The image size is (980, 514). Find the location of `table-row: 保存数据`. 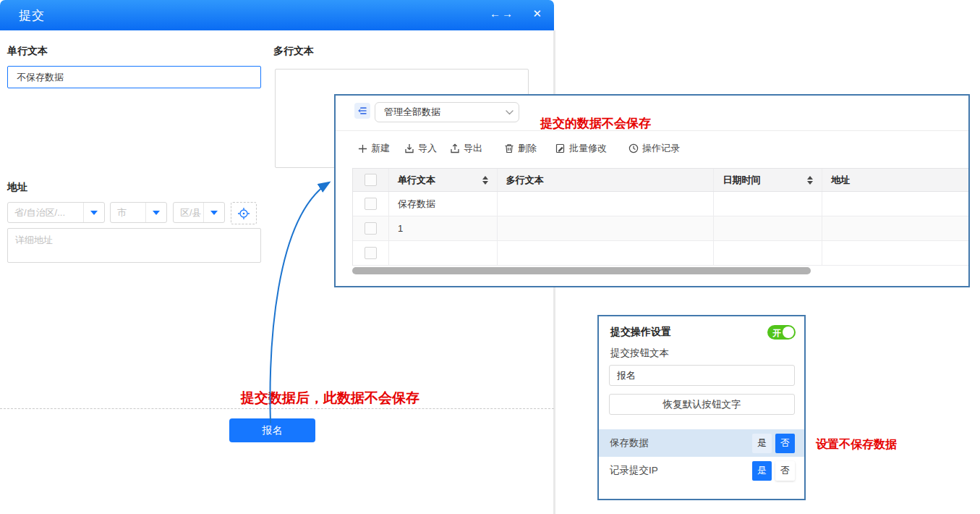

table-row: 保存数据 is located at coordinates (661, 204).